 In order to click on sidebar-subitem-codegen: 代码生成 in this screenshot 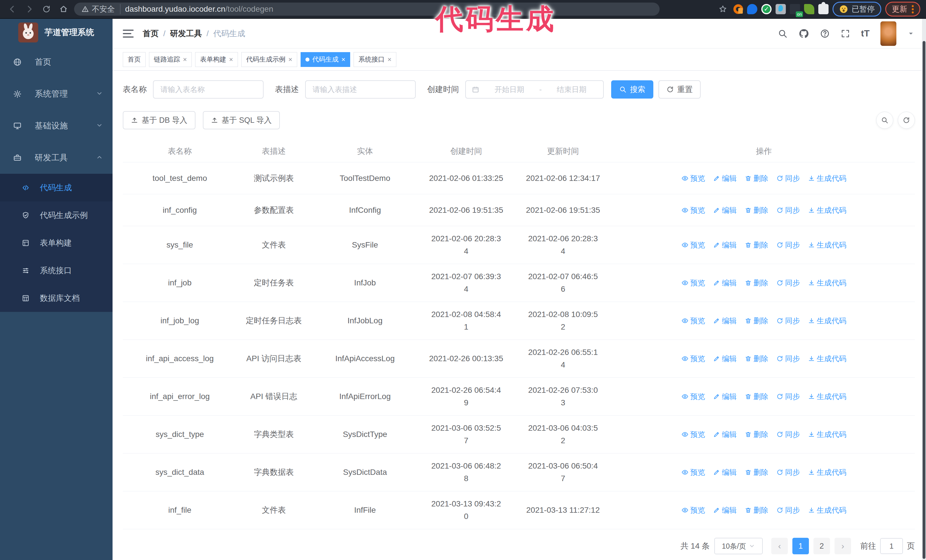, I will do `click(56, 188)`.